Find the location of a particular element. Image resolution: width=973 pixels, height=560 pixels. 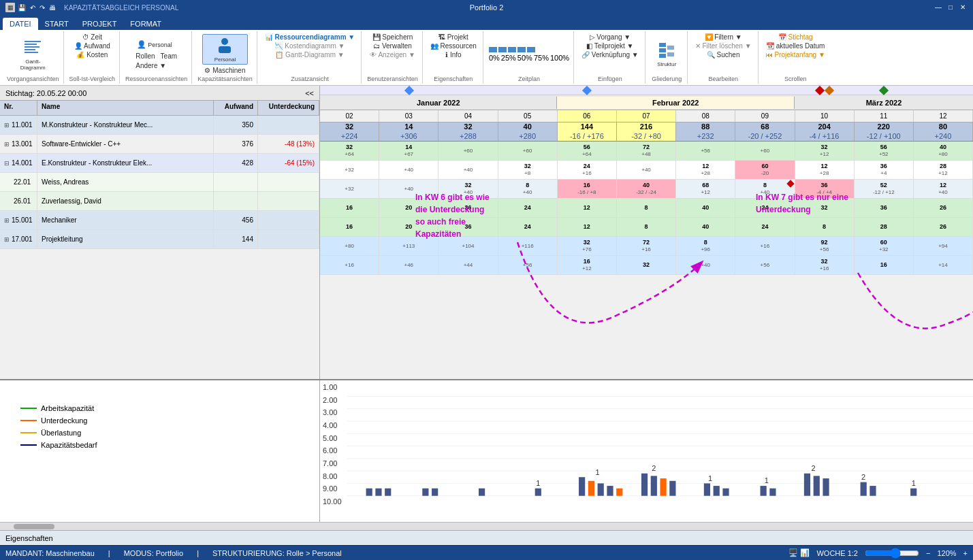

dc-17001-10: 32+16 is located at coordinates (825, 265).